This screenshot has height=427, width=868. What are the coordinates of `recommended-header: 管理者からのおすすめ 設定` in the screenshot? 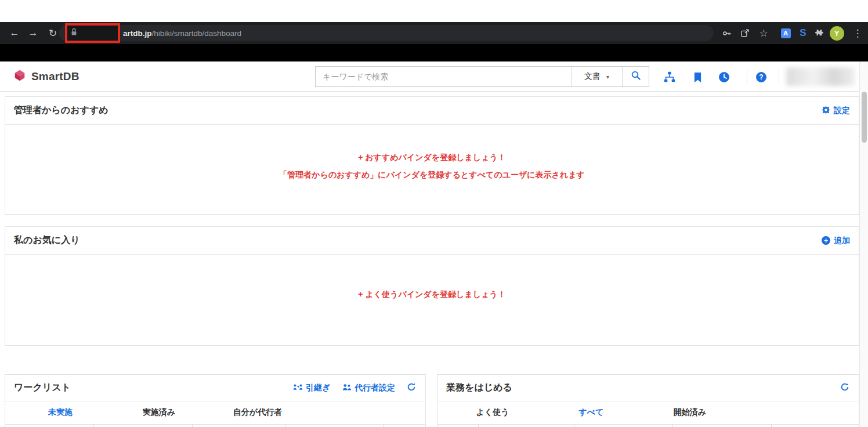 It's located at (432, 111).